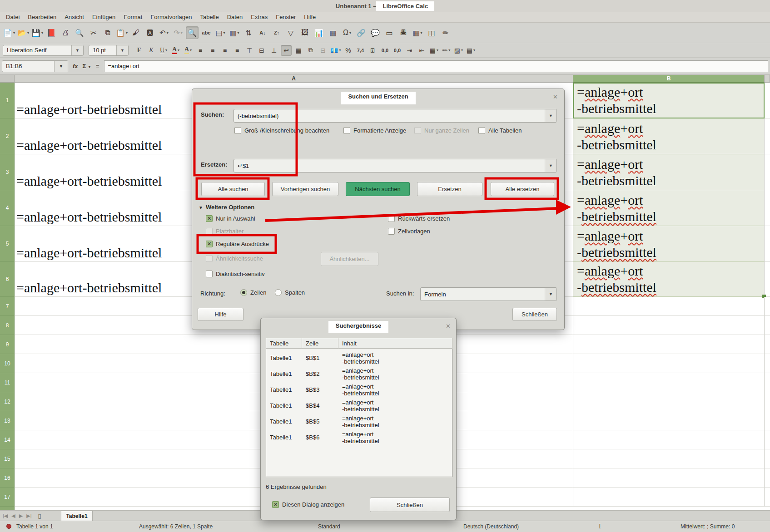 The image size is (770, 532). What do you see at coordinates (224, 232) in the screenshot?
I see `checkbox-platzhalter: Platzhalter` at bounding box center [224, 232].